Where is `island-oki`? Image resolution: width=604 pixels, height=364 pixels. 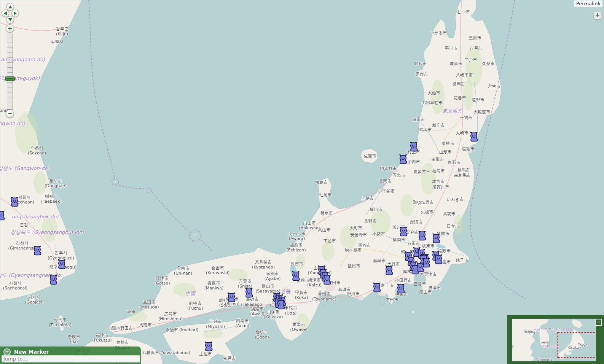 island-oki is located at coordinates (195, 235).